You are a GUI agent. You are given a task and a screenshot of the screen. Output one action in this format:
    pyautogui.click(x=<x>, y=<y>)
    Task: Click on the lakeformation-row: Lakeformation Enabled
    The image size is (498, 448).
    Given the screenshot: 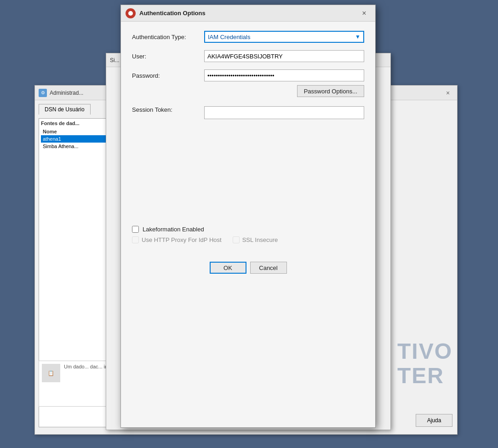 What is the action you would take?
    pyautogui.click(x=248, y=229)
    